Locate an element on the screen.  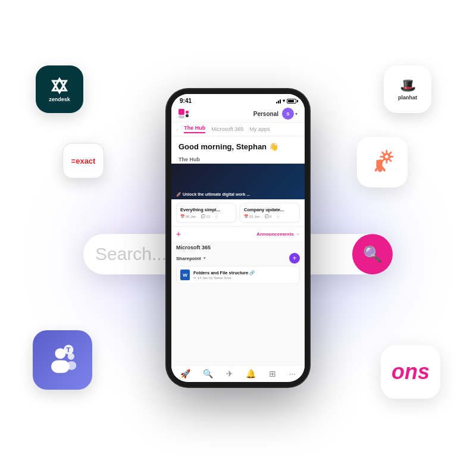
card-1-date: 📅 06 Jan is located at coordinates (189, 217).